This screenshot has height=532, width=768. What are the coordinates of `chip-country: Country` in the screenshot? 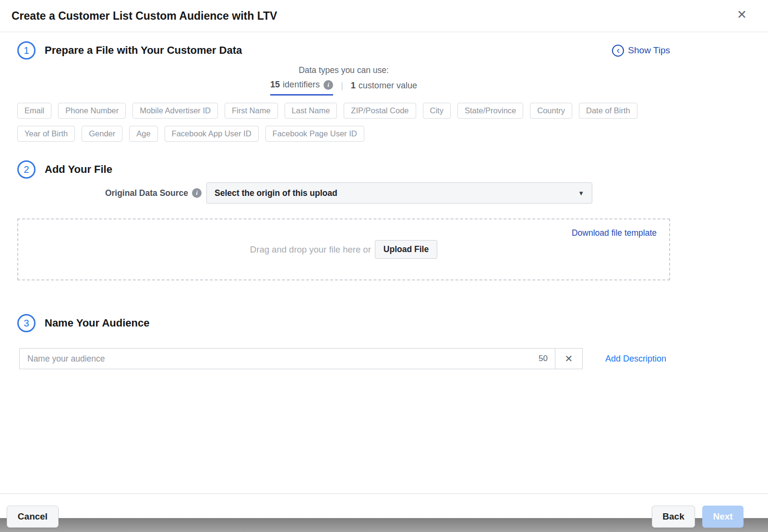 It's located at (551, 110).